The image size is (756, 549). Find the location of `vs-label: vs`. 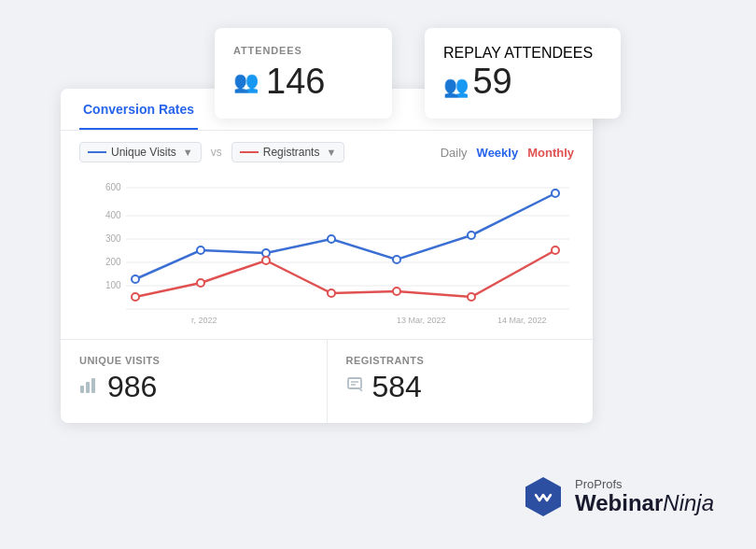

vs-label: vs is located at coordinates (217, 152).